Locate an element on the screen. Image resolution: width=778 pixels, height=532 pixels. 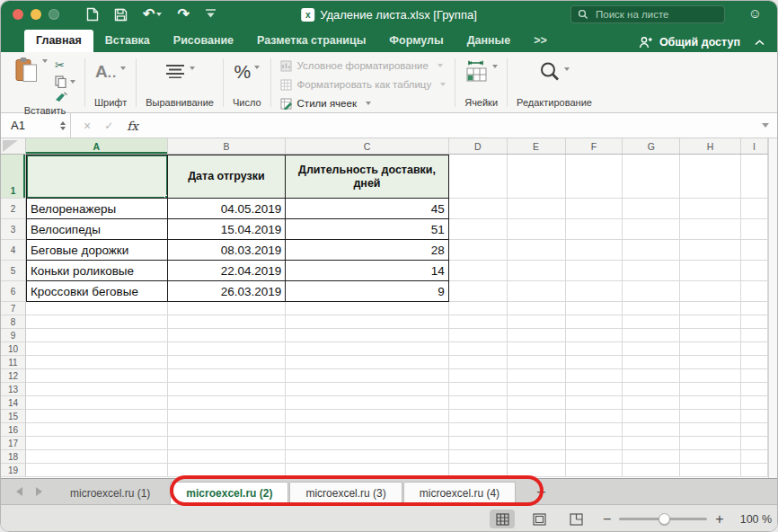
cell-F7 is located at coordinates (595, 309).